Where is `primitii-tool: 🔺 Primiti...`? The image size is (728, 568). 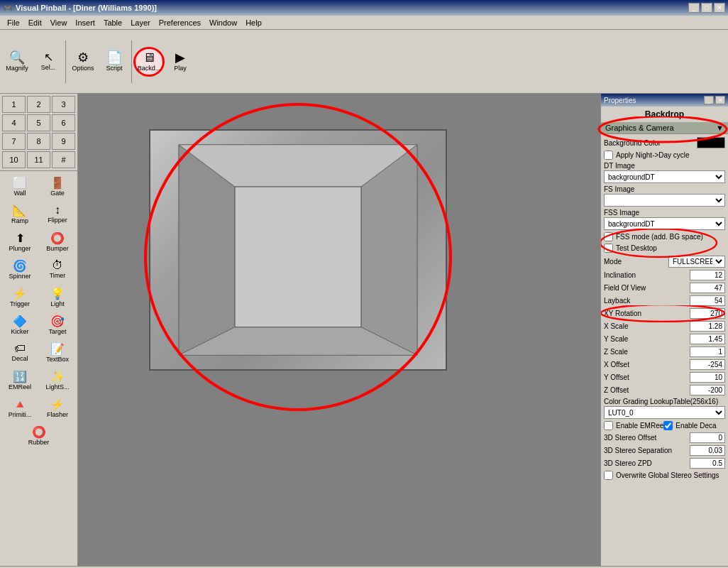
primitii-tool: 🔺 Primiti... is located at coordinates (20, 408).